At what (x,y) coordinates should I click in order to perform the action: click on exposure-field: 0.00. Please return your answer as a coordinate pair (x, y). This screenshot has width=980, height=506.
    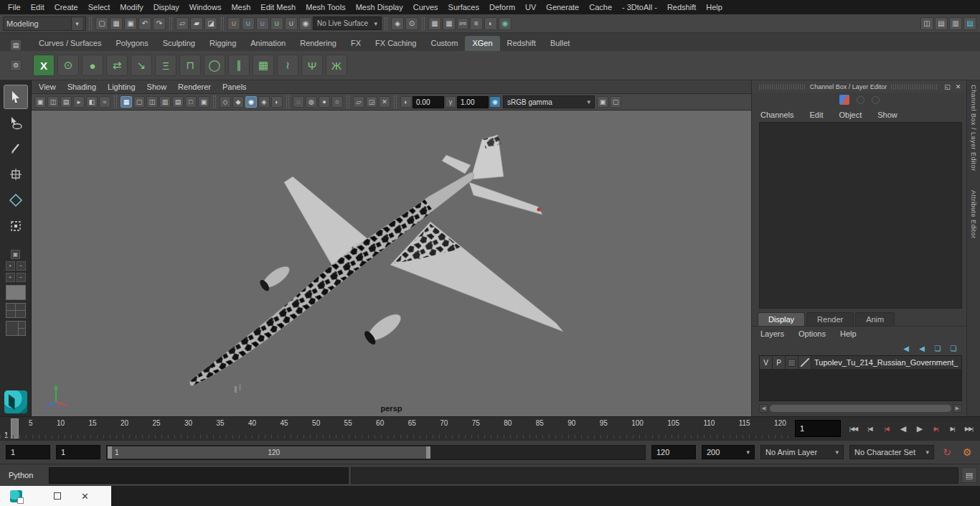
    Looking at the image, I should click on (428, 102).